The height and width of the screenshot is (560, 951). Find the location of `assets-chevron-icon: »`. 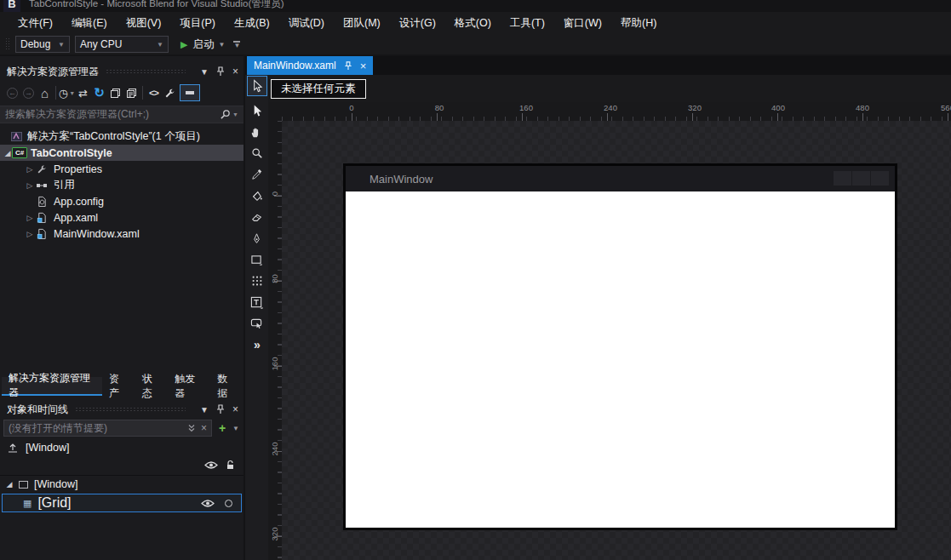

assets-chevron-icon: » is located at coordinates (257, 345).